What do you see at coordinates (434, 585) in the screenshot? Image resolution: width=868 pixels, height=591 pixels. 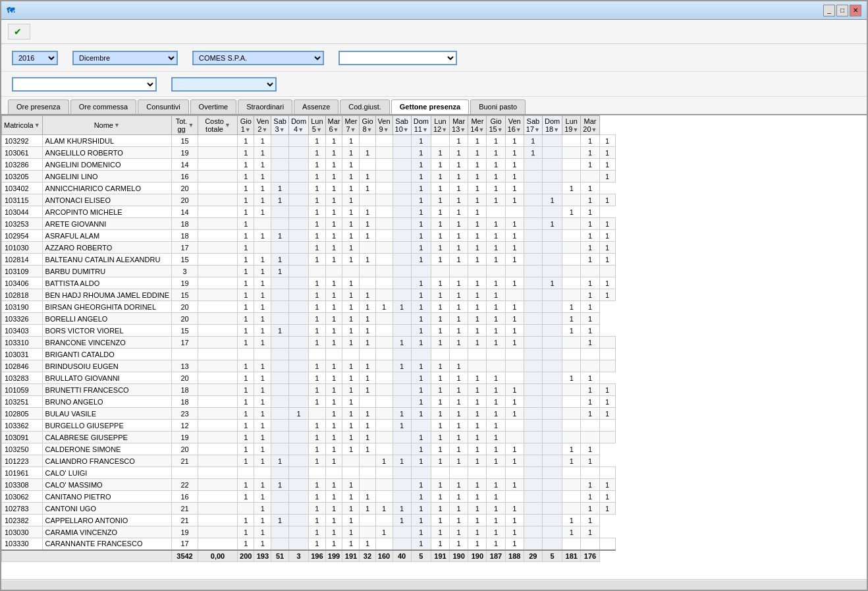 I see `h-scrollbar` at bounding box center [434, 585].